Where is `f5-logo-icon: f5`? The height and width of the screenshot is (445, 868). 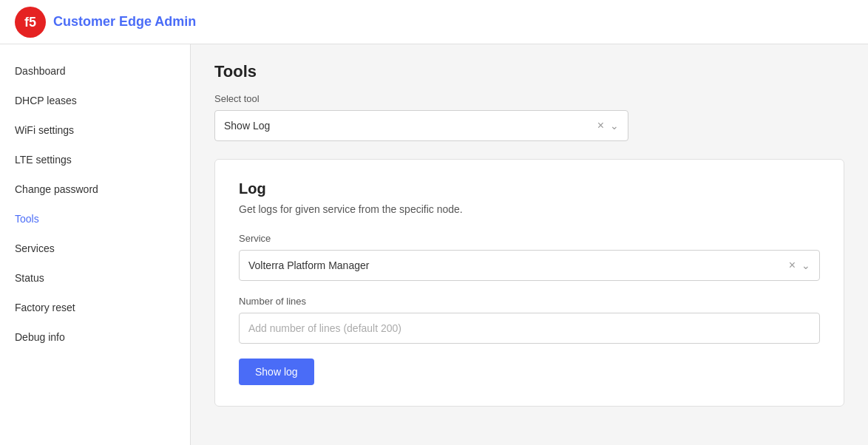 f5-logo-icon: f5 is located at coordinates (30, 22).